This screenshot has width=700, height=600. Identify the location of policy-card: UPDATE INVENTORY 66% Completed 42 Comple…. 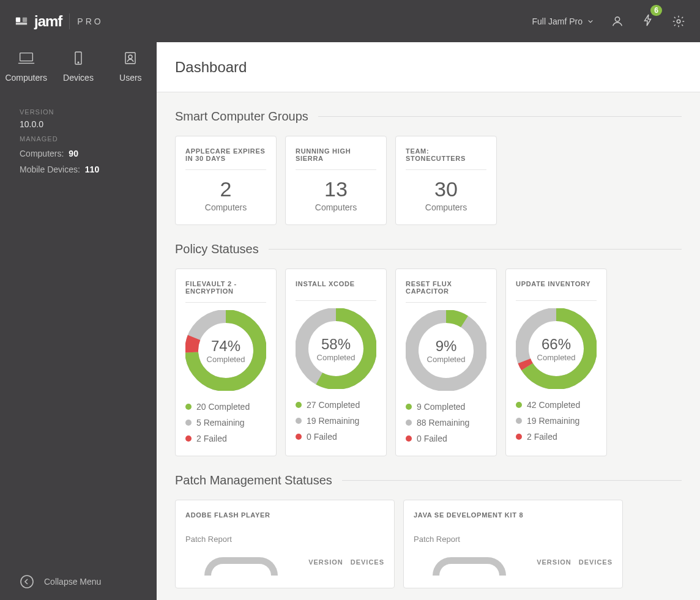
(556, 362).